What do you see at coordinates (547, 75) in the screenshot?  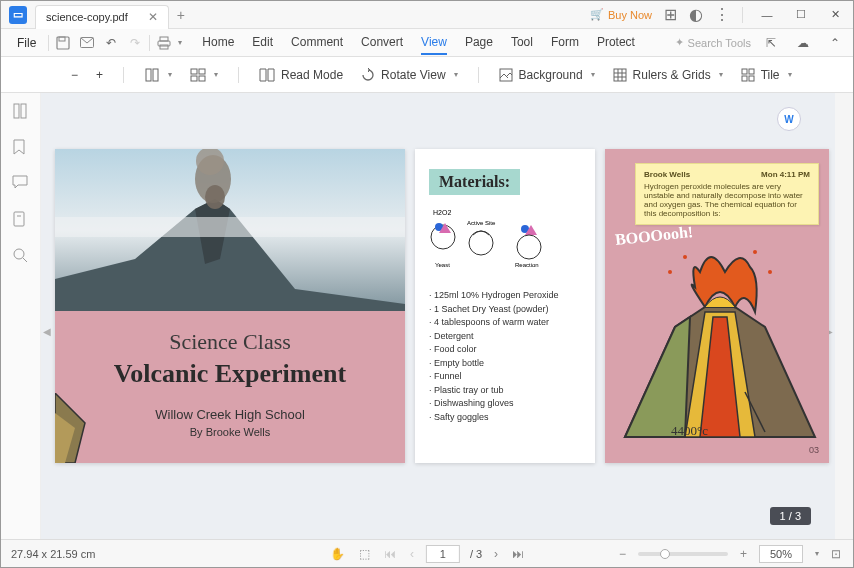 I see `background-dropdown: Background▾` at bounding box center [547, 75].